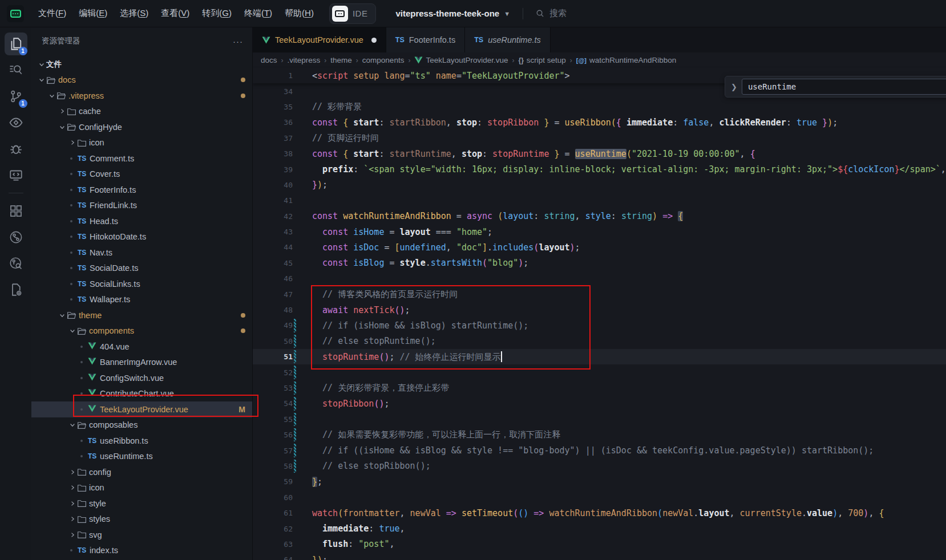 The image size is (946, 560). What do you see at coordinates (142, 425) in the screenshot?
I see `tree-item-composables: composables` at bounding box center [142, 425].